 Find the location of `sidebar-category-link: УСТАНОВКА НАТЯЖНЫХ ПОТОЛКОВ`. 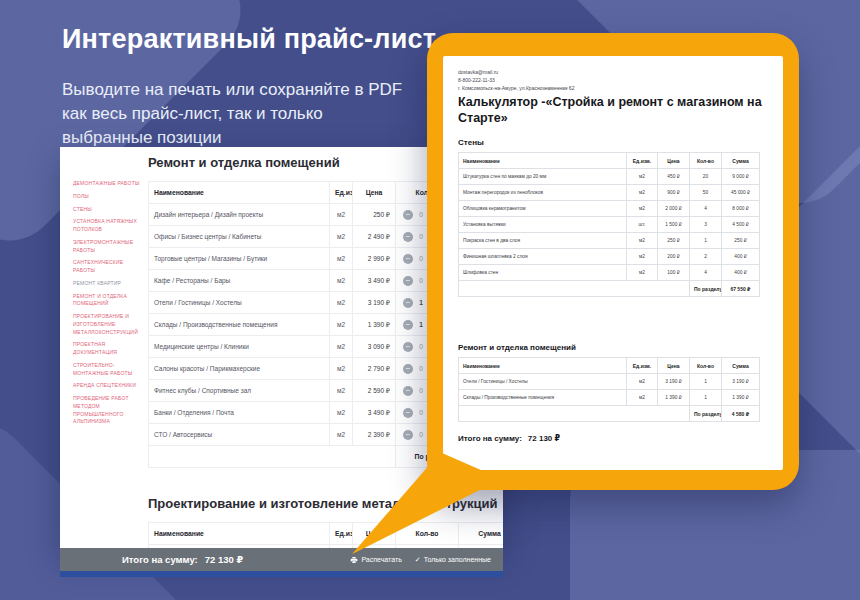

sidebar-category-link: УСТАНОВКА НАТЯЖНЫХ ПОТОЛКОВ is located at coordinates (108, 226).